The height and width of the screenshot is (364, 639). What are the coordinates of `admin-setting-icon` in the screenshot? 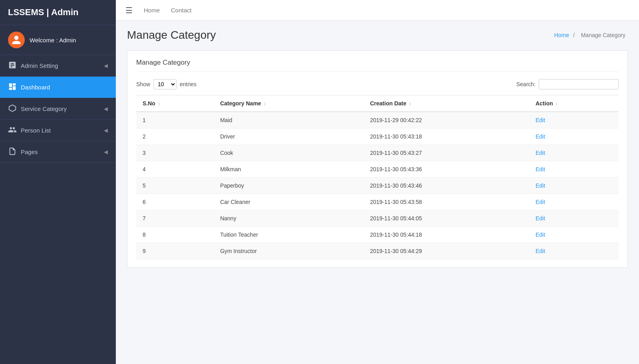 It's located at (12, 65).